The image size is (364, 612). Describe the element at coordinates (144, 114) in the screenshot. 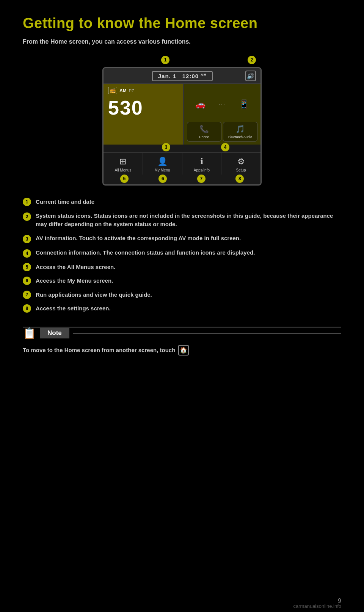

I see `av-panel: 📻 AM PZ 530` at that location.